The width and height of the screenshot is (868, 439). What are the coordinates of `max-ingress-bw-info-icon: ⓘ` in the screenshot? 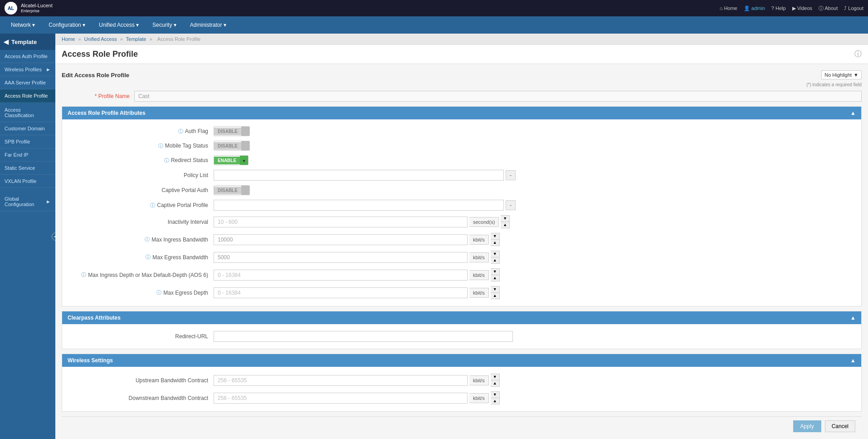 It's located at (147, 240).